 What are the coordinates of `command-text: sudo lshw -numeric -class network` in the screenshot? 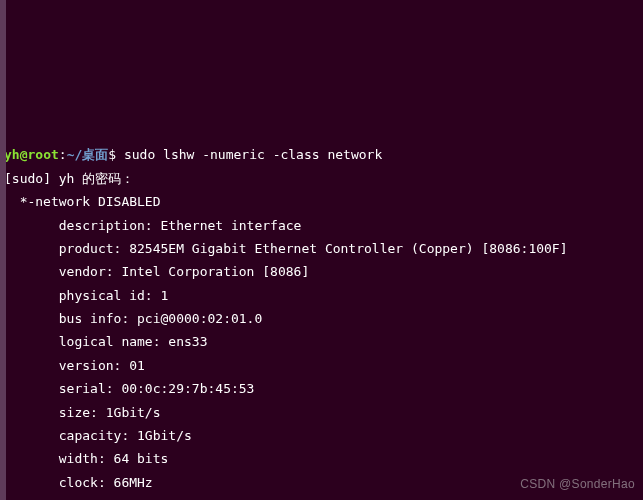 It's located at (253, 154).